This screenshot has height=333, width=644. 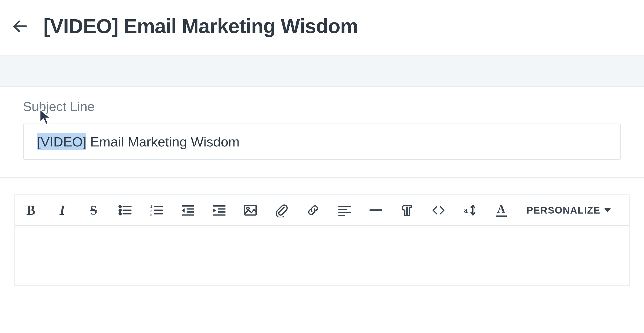 What do you see at coordinates (151, 211) in the screenshot?
I see `svg-text: 2` at bounding box center [151, 211].